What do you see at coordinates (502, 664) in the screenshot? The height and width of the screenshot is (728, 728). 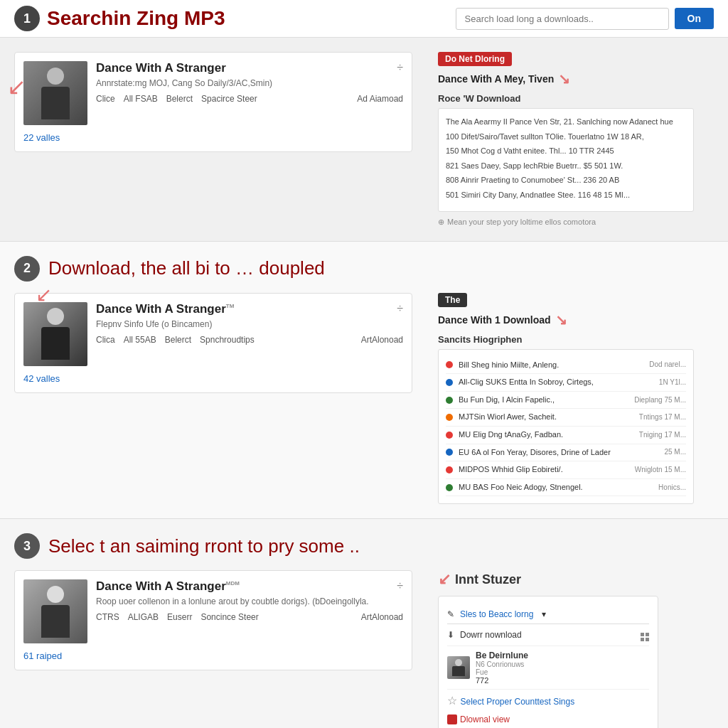 I see `panel3-person-sub: N6 Conrionuws` at bounding box center [502, 664].